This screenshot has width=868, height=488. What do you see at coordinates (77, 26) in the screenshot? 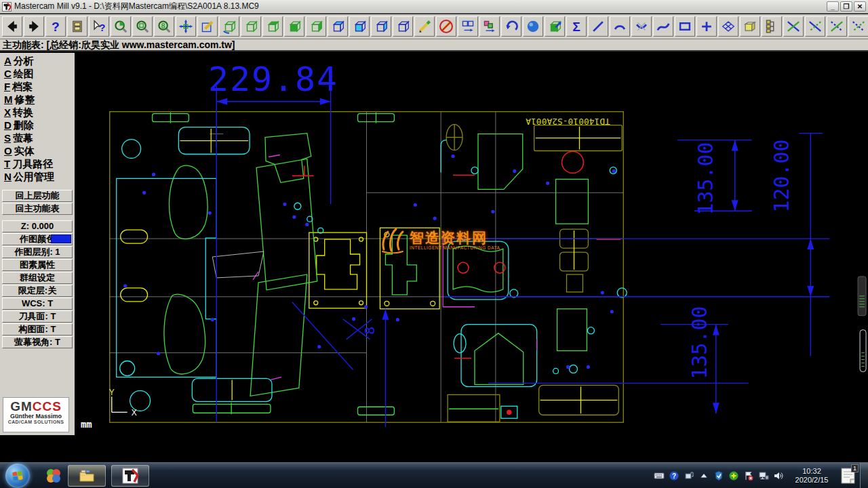
I see `file-cabinet-button` at bounding box center [77, 26].